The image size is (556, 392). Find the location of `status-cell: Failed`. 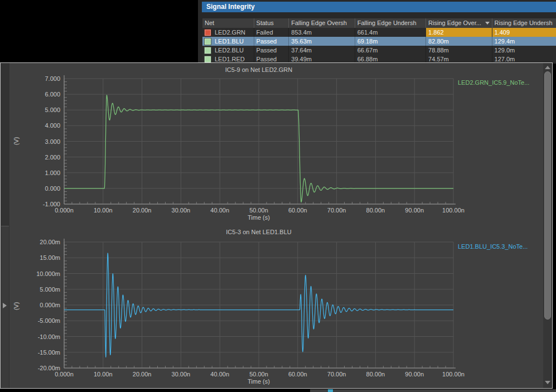

status-cell: Failed is located at coordinates (271, 32).